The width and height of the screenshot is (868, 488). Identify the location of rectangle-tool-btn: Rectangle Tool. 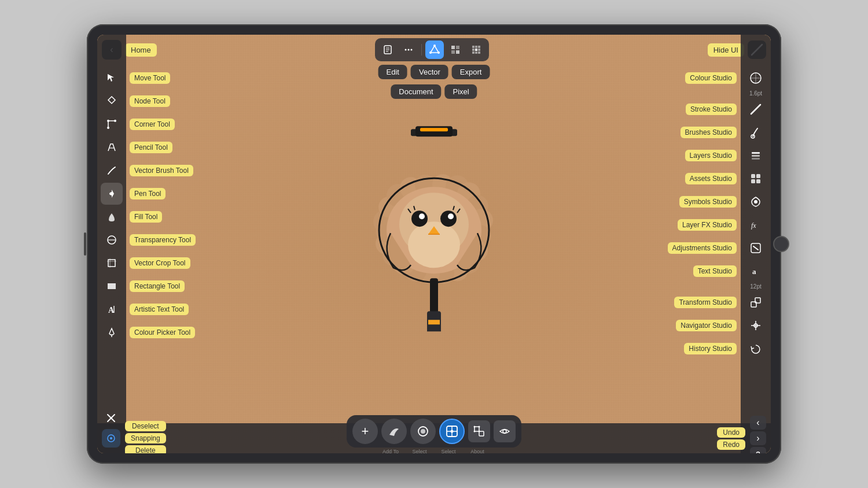
(112, 286).